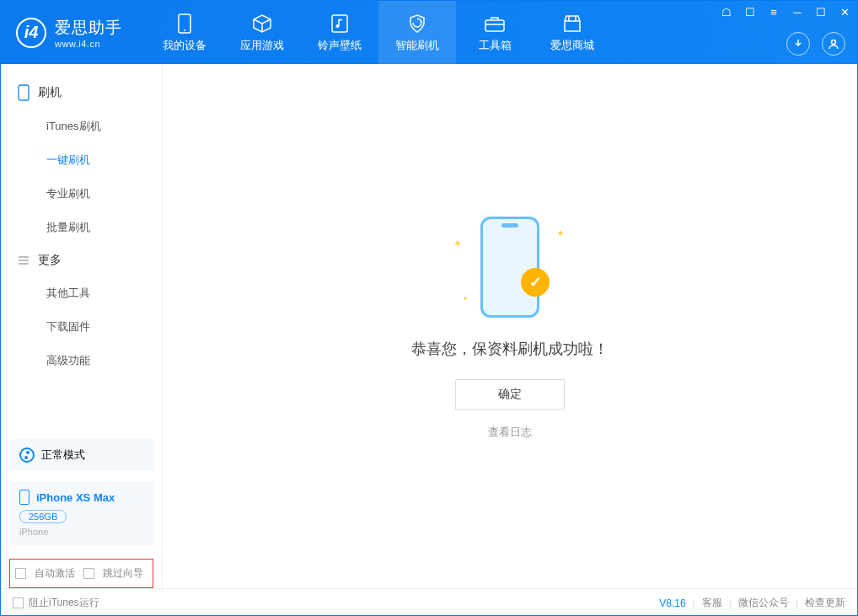  I want to click on skip-guide-checkbox, so click(89, 573).